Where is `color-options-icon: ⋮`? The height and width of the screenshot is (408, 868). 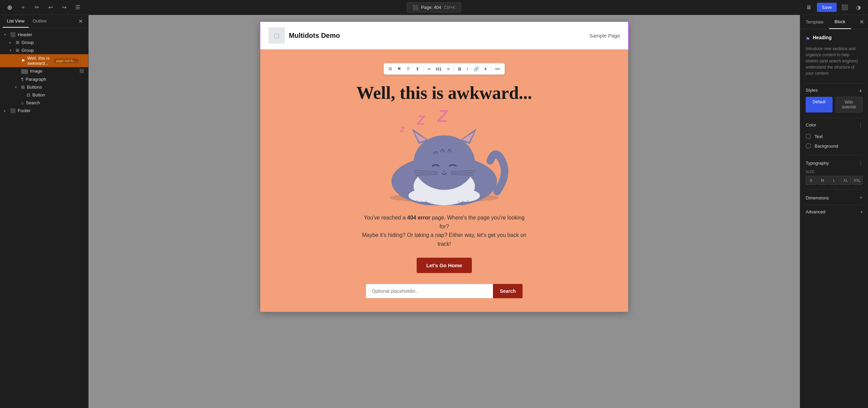
color-options-icon: ⋮ is located at coordinates (861, 125).